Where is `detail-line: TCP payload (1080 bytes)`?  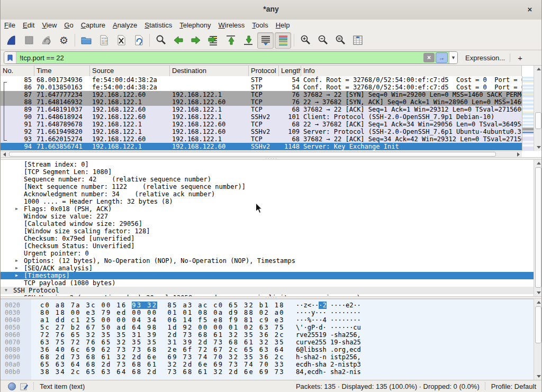
detail-line: TCP payload (1080 bytes) is located at coordinates (267, 283).